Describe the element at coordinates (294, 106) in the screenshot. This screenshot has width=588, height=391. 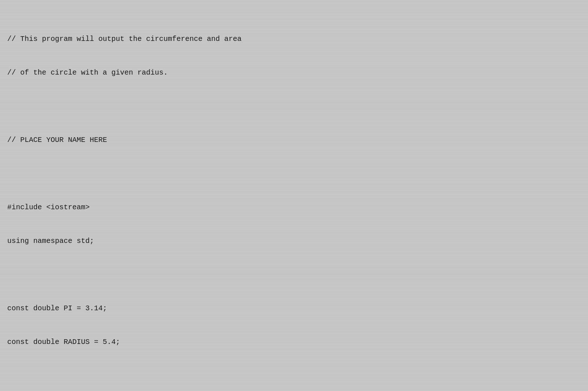
I see `line-blank1` at that location.